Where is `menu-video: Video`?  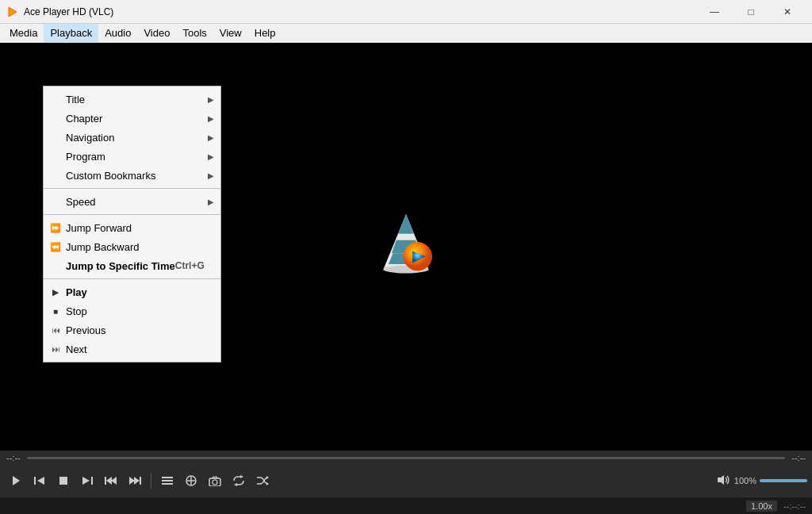 menu-video: Video is located at coordinates (157, 33).